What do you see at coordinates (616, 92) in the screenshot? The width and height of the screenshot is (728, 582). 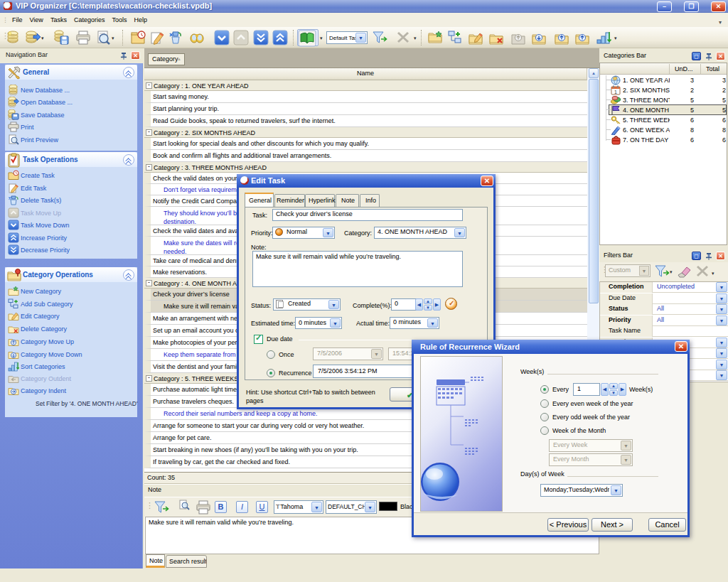 I see `svg-text: 1` at bounding box center [616, 92].